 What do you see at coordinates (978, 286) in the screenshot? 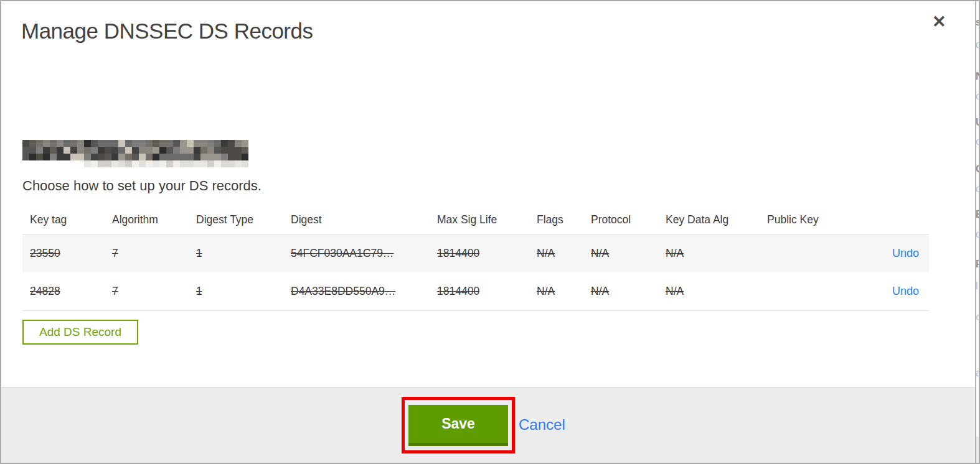
I see `background-text-fragment: l` at bounding box center [978, 286].